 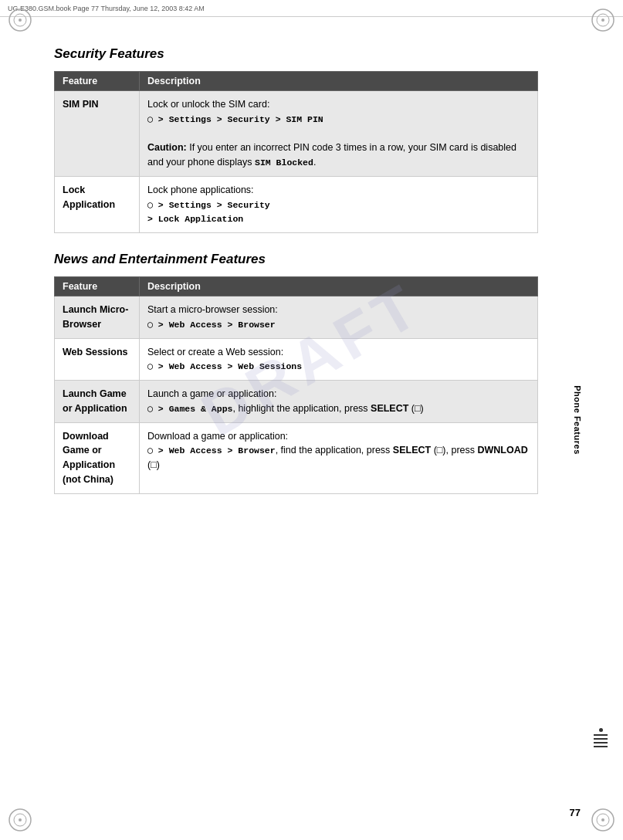 I want to click on security-desc-lock-app: Lock phone applications: ◯ > Settings > …, so click(x=339, y=204).